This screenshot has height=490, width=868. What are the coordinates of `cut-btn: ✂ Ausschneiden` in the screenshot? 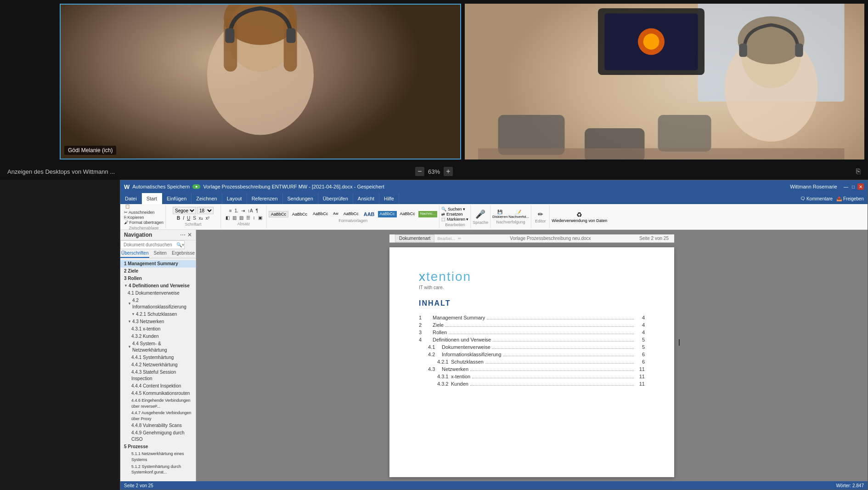 It's located at (140, 212).